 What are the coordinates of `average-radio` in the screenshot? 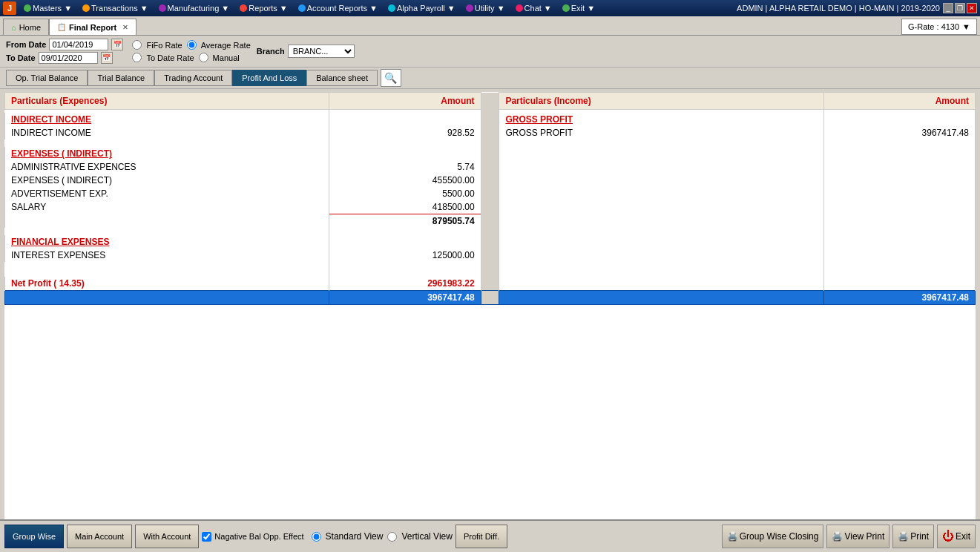 It's located at (191, 45).